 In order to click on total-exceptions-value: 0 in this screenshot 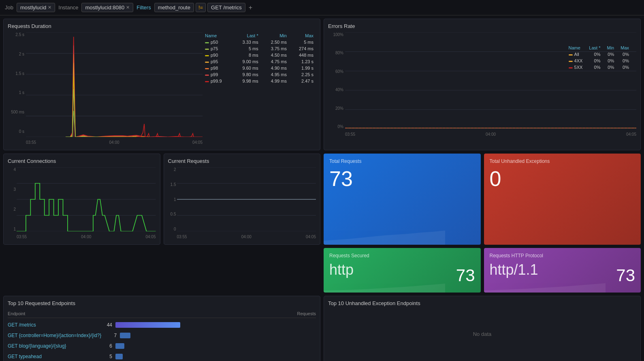, I will do `click(563, 179)`.